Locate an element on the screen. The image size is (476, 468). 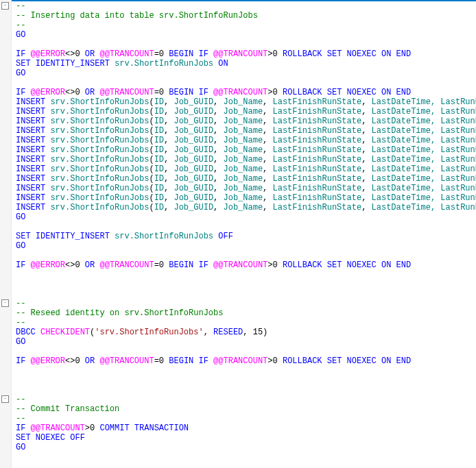
comment-insert-header: -- Inserting data into table srv.ShortIn… is located at coordinates (137, 16).